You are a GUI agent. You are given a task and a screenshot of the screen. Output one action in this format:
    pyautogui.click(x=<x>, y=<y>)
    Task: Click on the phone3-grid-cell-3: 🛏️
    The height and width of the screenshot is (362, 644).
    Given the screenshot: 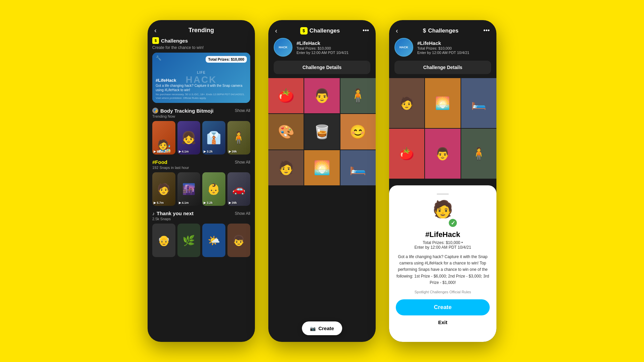 What is the action you would take?
    pyautogui.click(x=479, y=103)
    